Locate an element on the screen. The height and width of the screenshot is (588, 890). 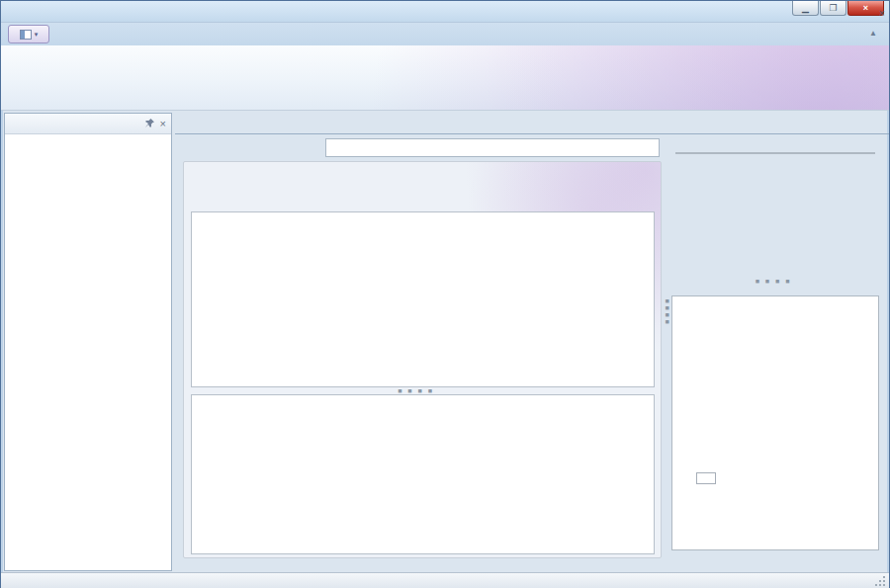
kpi-chart-panel is located at coordinates (423, 474).